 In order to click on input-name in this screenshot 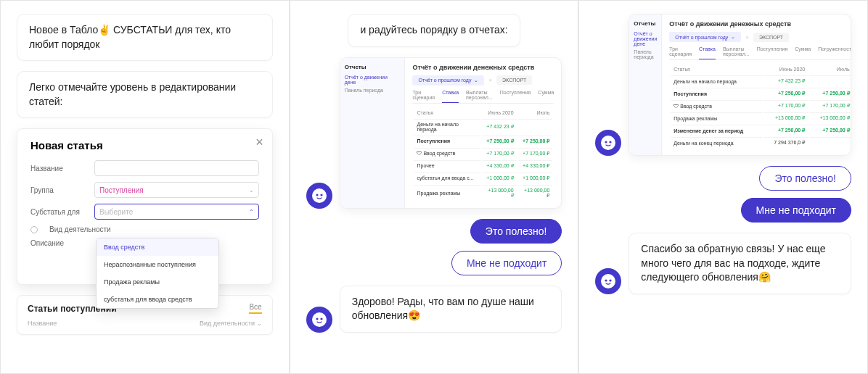, I will do `click(177, 168)`.